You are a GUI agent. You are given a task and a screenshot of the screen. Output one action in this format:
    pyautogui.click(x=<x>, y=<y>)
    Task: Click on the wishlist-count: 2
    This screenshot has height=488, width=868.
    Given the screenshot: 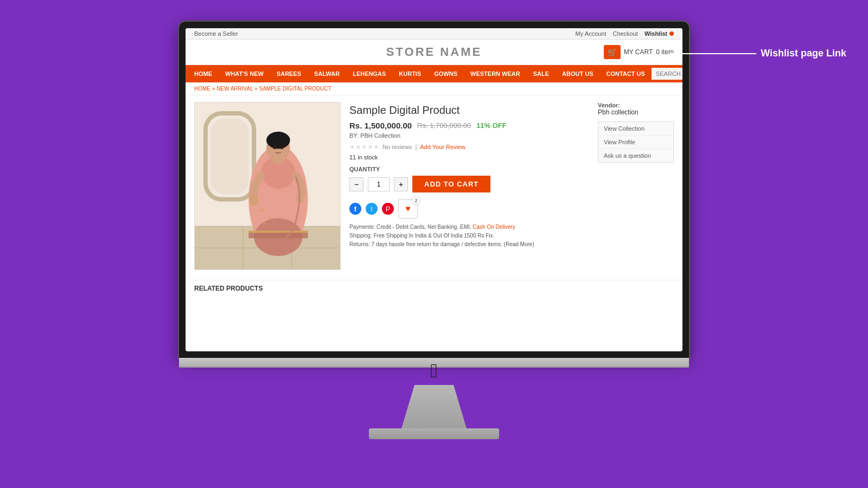 What is the action you would take?
    pyautogui.click(x=416, y=201)
    